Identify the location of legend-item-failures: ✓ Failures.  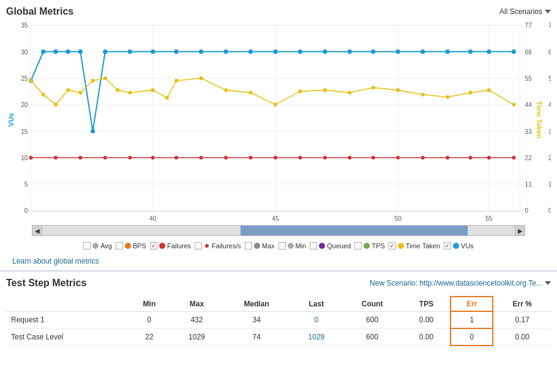
(170, 246).